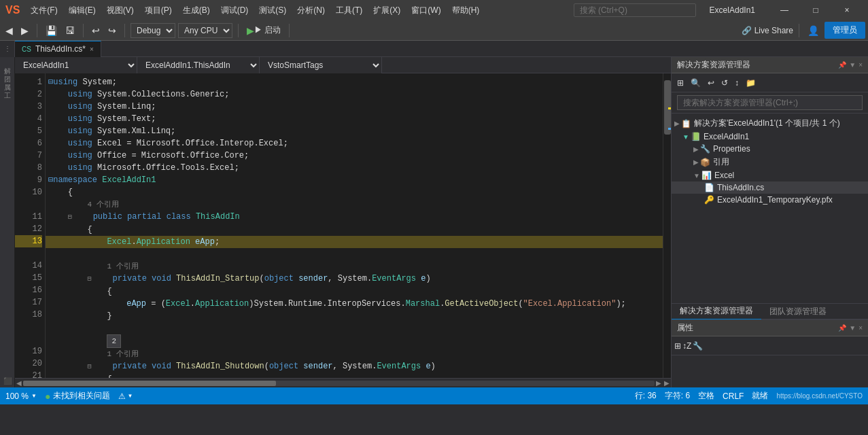 The width and height of the screenshot is (868, 435). Describe the element at coordinates (731, 149) in the screenshot. I see `properties-label: Properties` at that location.